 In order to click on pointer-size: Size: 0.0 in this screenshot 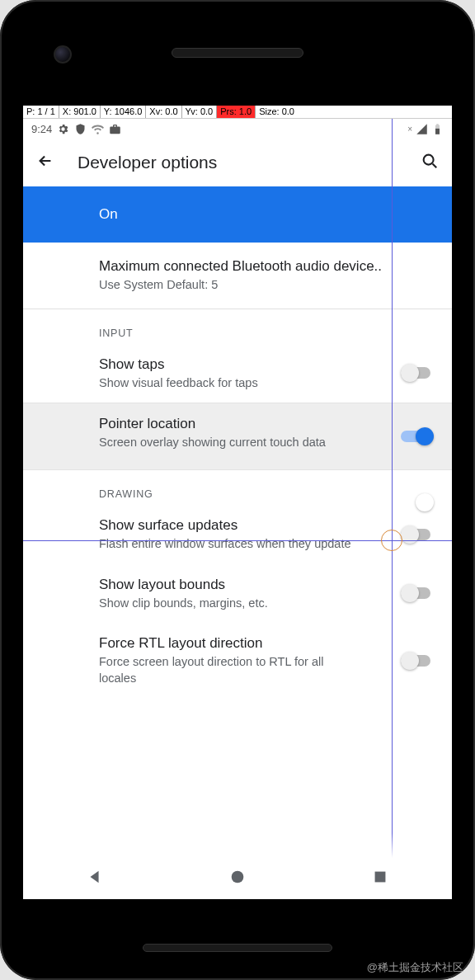, I will do `click(277, 112)`.